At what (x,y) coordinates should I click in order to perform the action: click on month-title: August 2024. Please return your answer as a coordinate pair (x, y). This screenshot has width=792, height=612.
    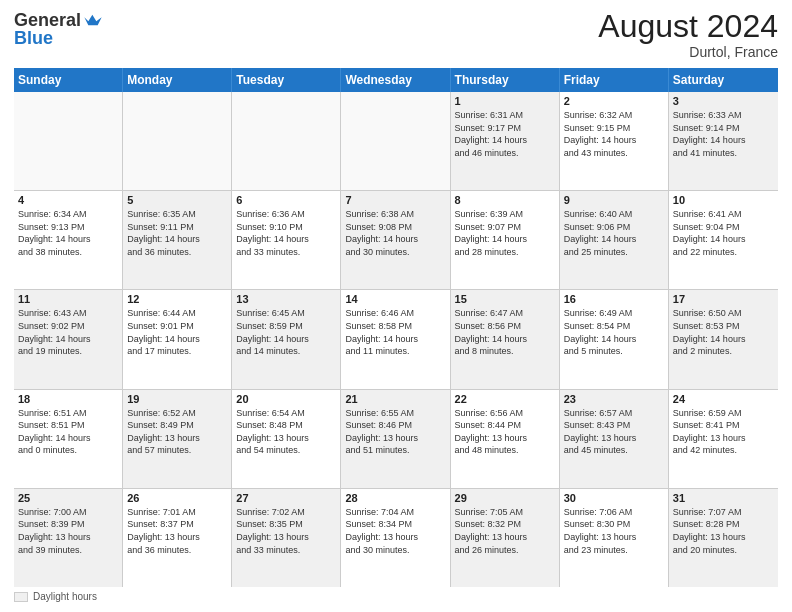
    Looking at the image, I should click on (688, 26).